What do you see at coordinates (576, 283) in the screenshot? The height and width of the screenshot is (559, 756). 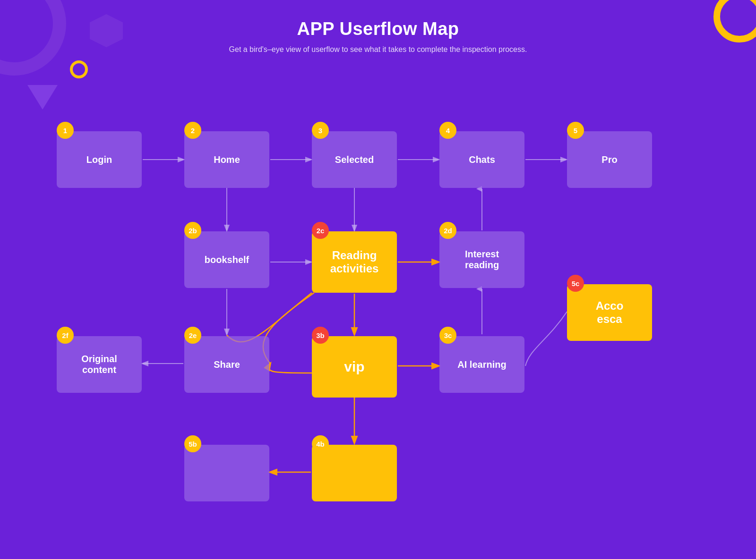 I see `badge-5c: 5c` at bounding box center [576, 283].